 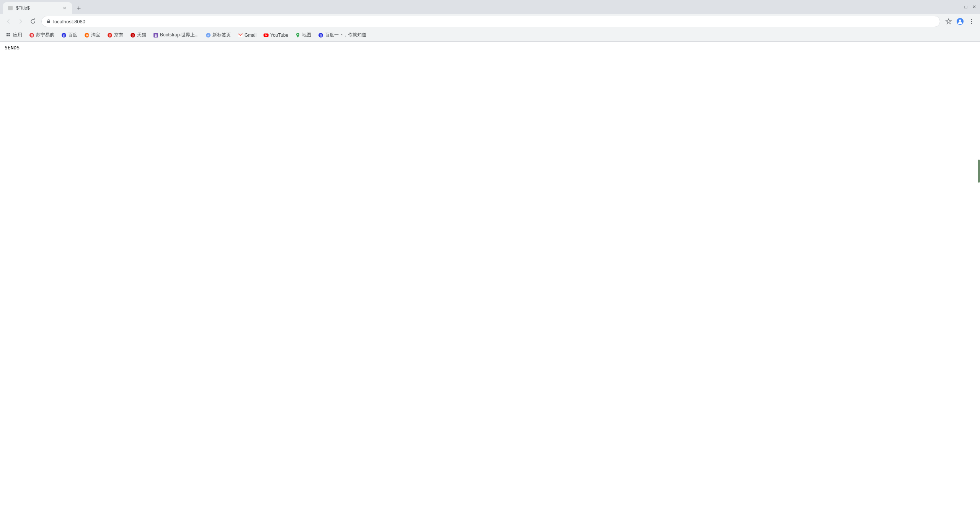 What do you see at coordinates (32, 35) in the screenshot?
I see `svg-text: 苏` at bounding box center [32, 35].